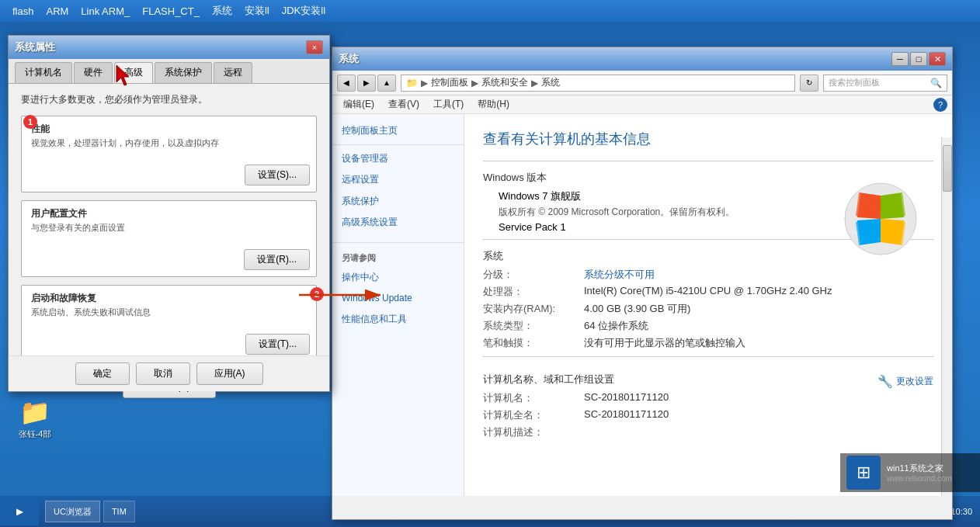  What do you see at coordinates (277, 175) in the screenshot?
I see `performance-settings-button: 设置(S)...` at bounding box center [277, 175].